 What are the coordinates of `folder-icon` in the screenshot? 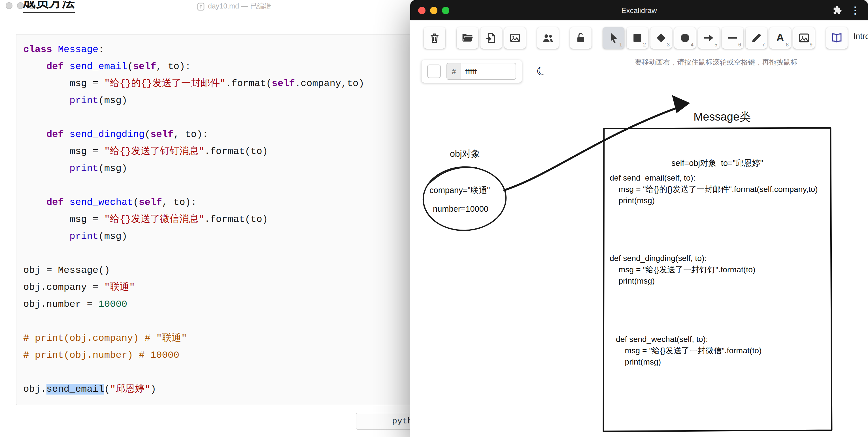 It's located at (468, 38).